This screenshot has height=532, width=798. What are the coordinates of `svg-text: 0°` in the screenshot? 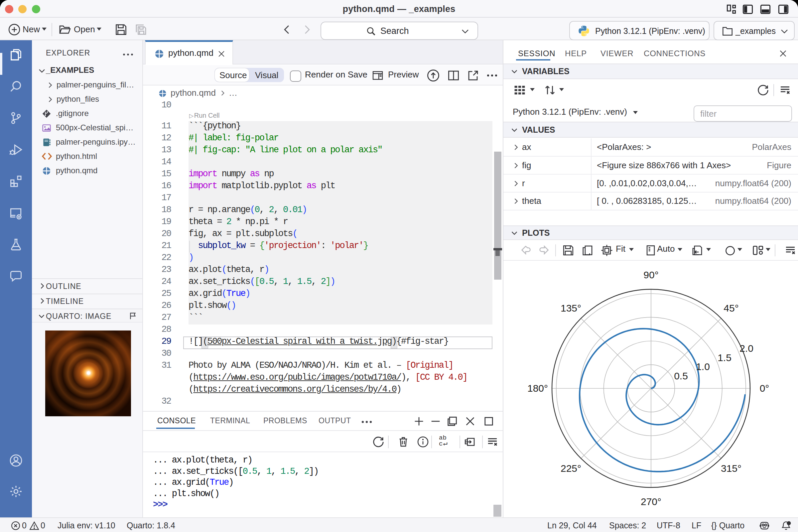 It's located at (765, 388).